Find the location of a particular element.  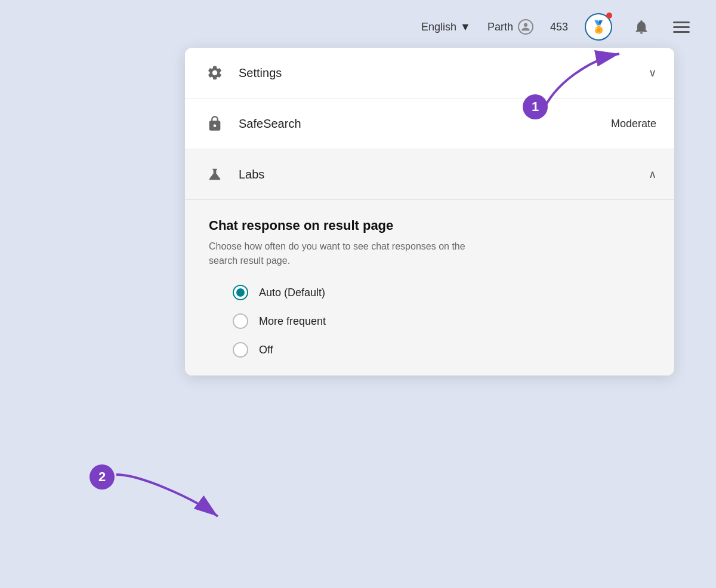

notification-dot is located at coordinates (609, 16).